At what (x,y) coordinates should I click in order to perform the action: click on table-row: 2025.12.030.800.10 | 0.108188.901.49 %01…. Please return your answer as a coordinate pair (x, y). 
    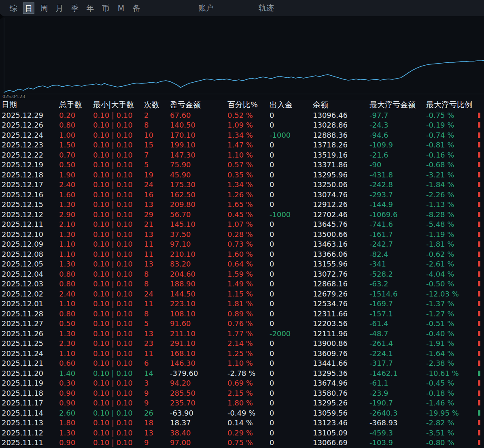
    Looking at the image, I should click on (242, 284).